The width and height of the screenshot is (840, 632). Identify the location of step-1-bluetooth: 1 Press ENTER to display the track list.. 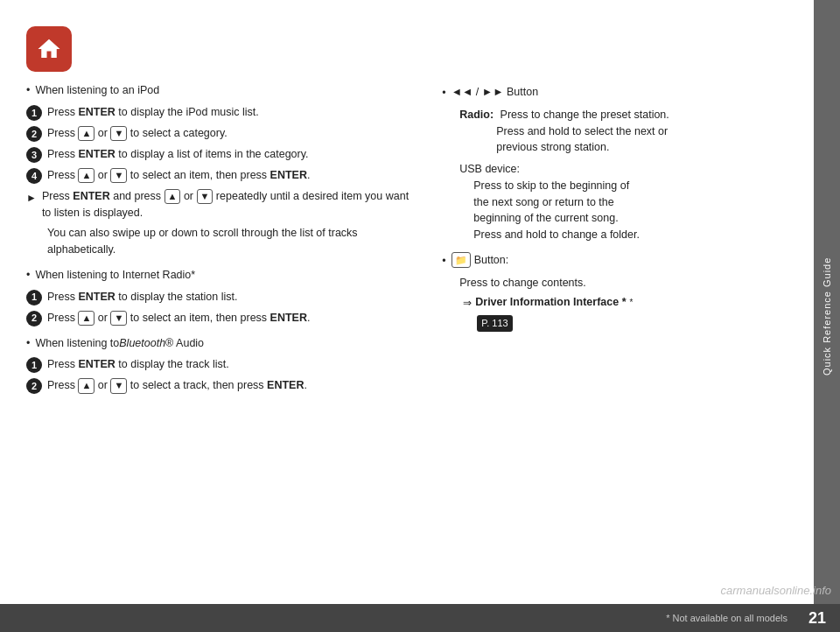
(220, 364).